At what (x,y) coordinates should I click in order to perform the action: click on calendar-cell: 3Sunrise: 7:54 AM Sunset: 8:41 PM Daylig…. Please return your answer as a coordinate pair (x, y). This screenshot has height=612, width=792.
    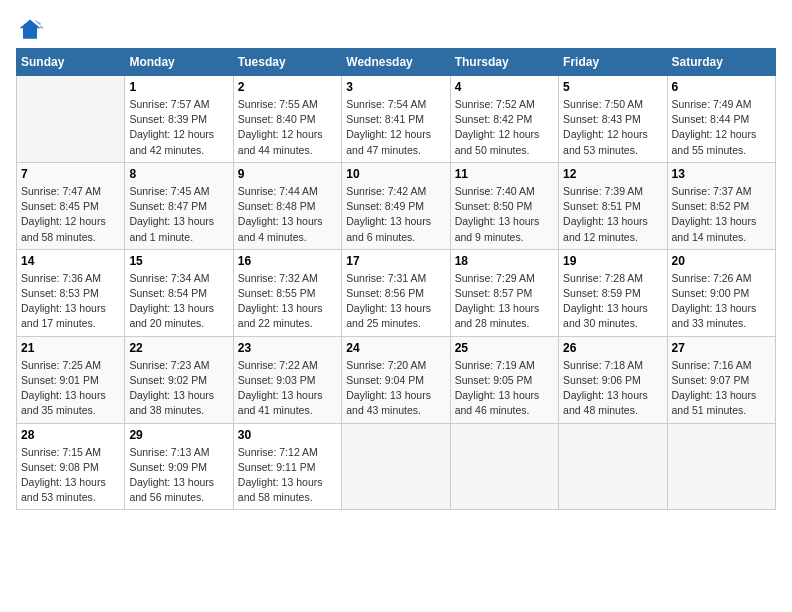
    Looking at the image, I should click on (396, 120).